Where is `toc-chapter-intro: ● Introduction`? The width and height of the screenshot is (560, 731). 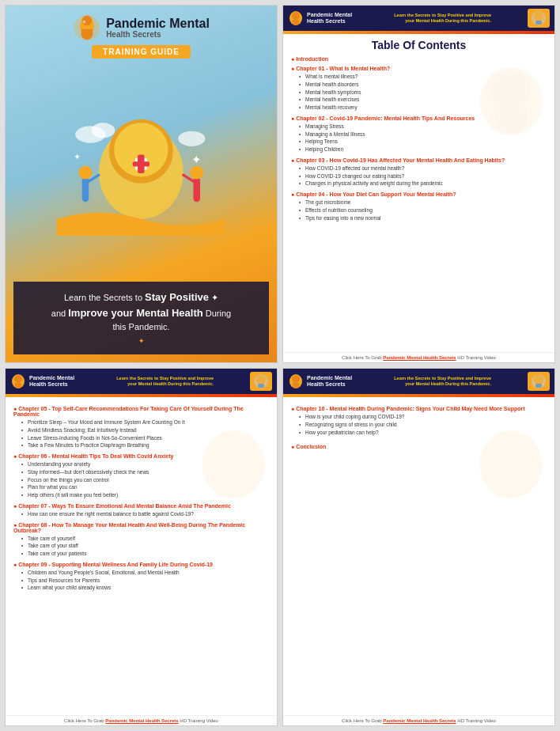 toc-chapter-intro: ● Introduction is located at coordinates (419, 59).